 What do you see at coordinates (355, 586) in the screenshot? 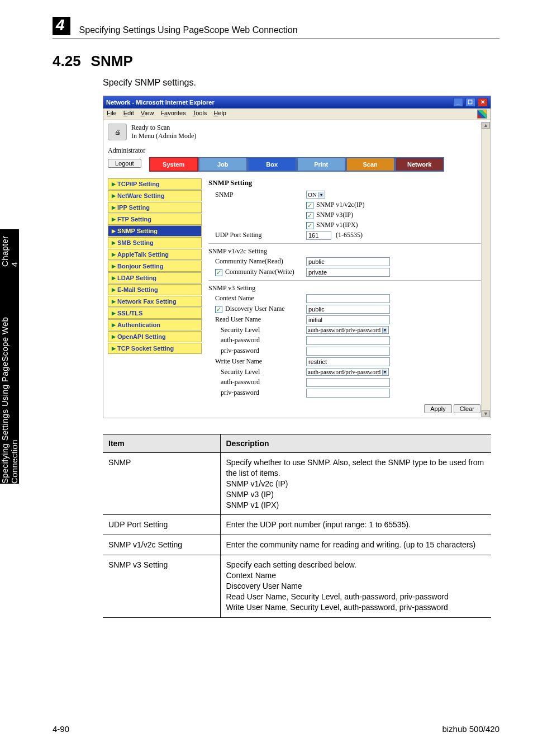
I see `table-cell-desc: Specify each setting described below. Co…` at bounding box center [355, 586].